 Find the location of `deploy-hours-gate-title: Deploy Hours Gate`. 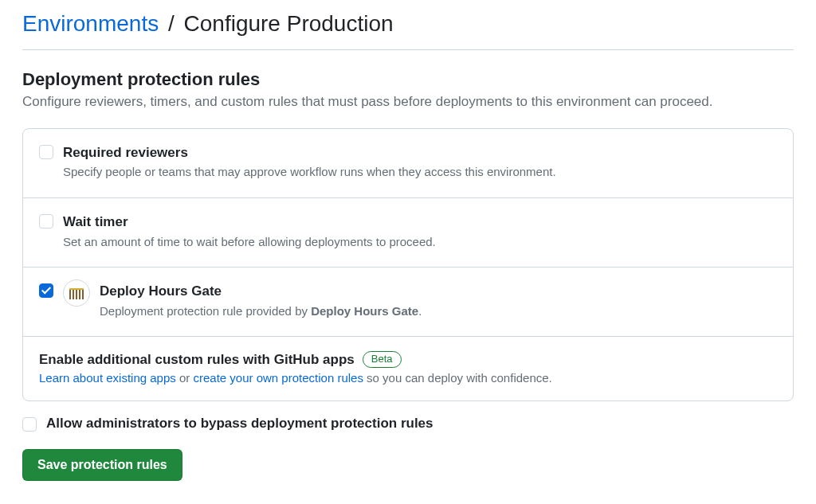

deploy-hours-gate-title: Deploy Hours Gate is located at coordinates (261, 291).